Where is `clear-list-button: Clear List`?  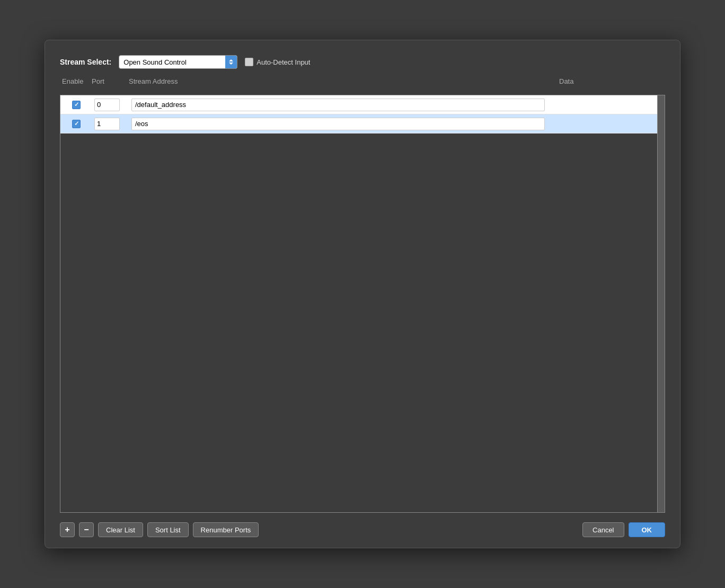 clear-list-button: Clear List is located at coordinates (121, 530).